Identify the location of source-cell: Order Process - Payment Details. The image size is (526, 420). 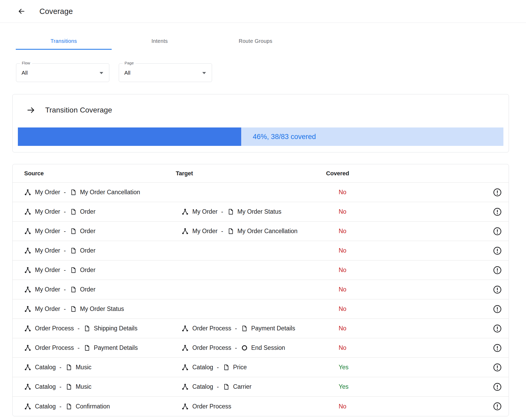
(100, 348).